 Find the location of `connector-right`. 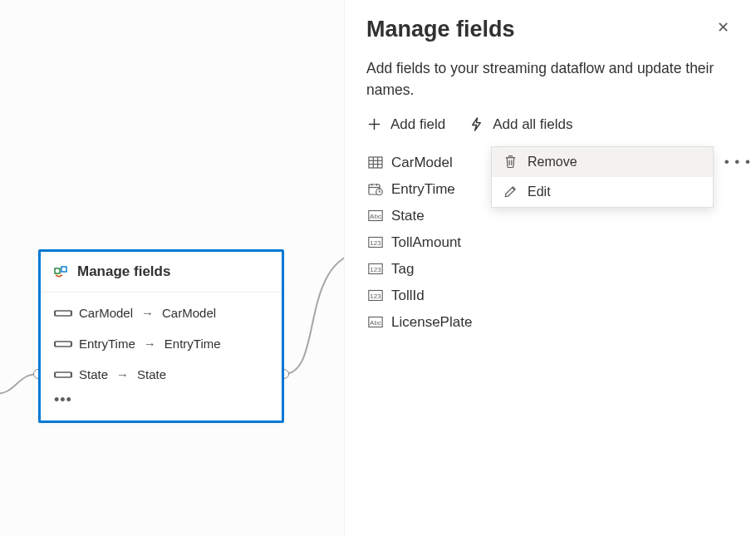

connector-right is located at coordinates (312, 316).